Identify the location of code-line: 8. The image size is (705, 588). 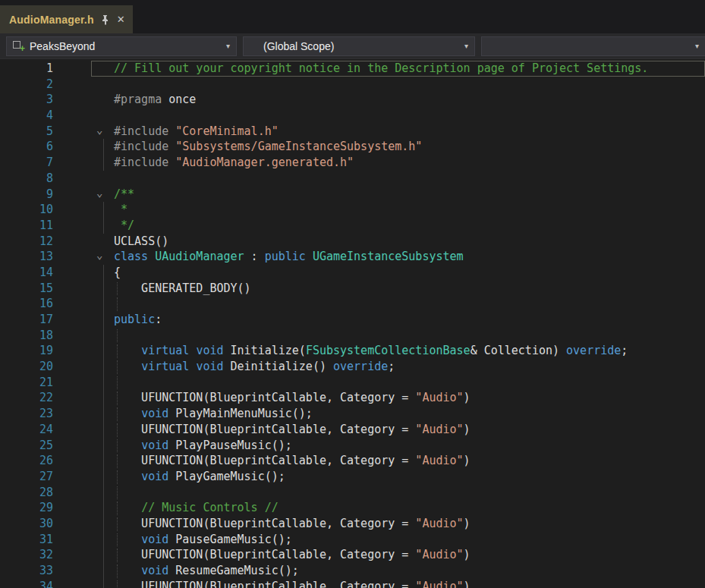
(352, 179).